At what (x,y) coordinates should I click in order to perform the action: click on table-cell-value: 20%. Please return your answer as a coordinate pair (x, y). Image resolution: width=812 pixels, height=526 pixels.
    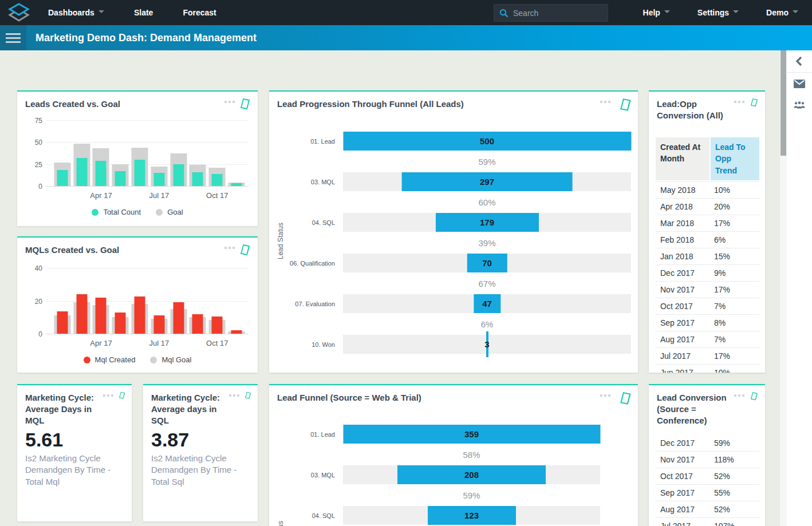
    Looking at the image, I should click on (734, 207).